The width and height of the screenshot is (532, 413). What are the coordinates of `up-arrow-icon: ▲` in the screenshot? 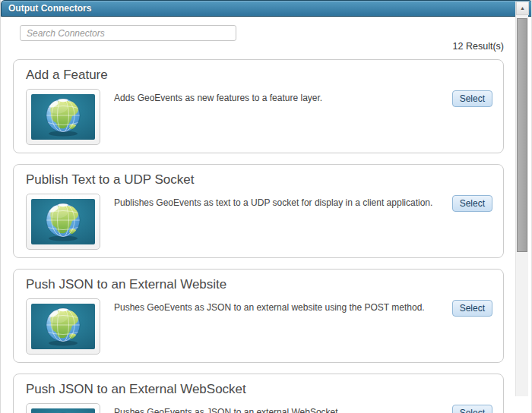 It's located at (523, 8).